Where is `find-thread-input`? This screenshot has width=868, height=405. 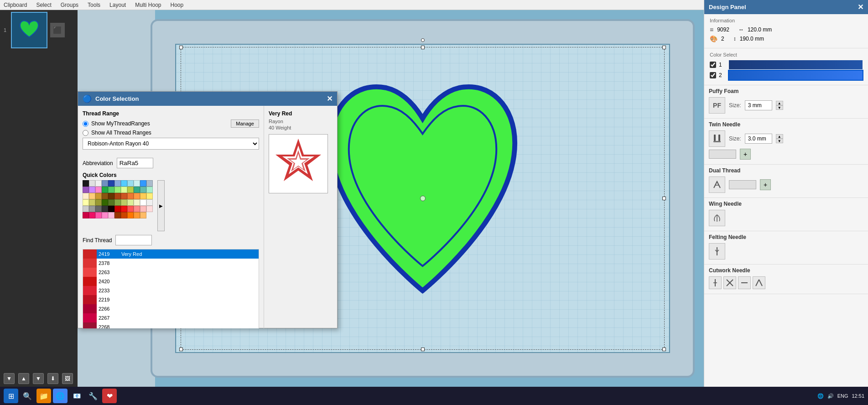 find-thread-input is located at coordinates (134, 240).